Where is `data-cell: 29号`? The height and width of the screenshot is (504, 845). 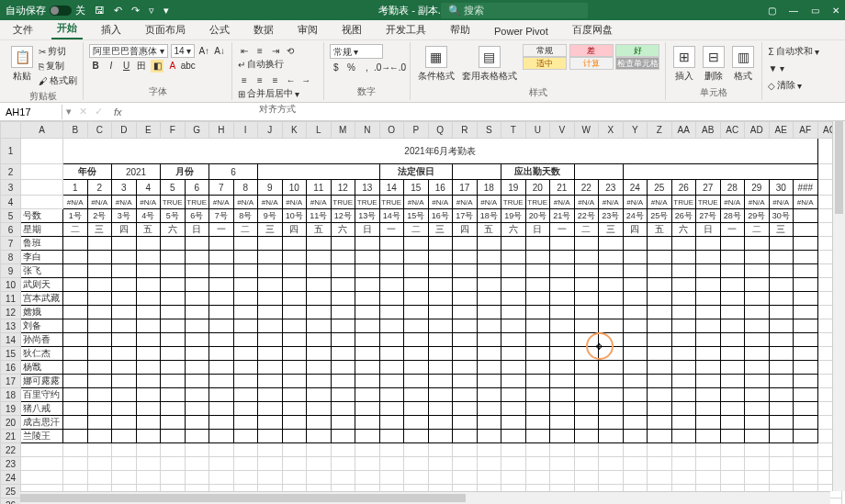 data-cell: 29号 is located at coordinates (757, 217).